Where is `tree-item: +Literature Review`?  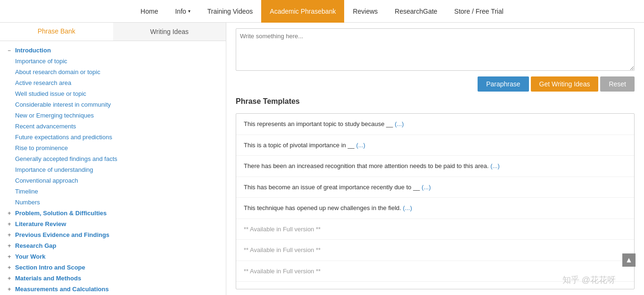
tree-item: +Literature Review is located at coordinates (113, 224).